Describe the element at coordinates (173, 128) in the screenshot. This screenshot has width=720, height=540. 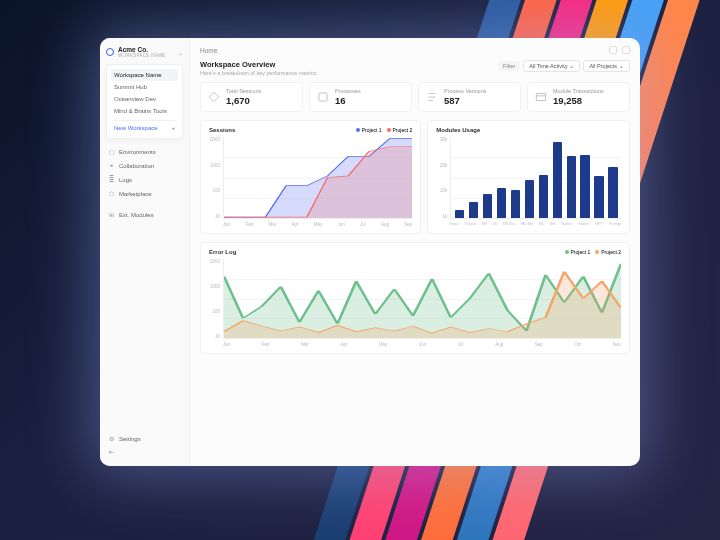
I see `plus-icon: +` at that location.